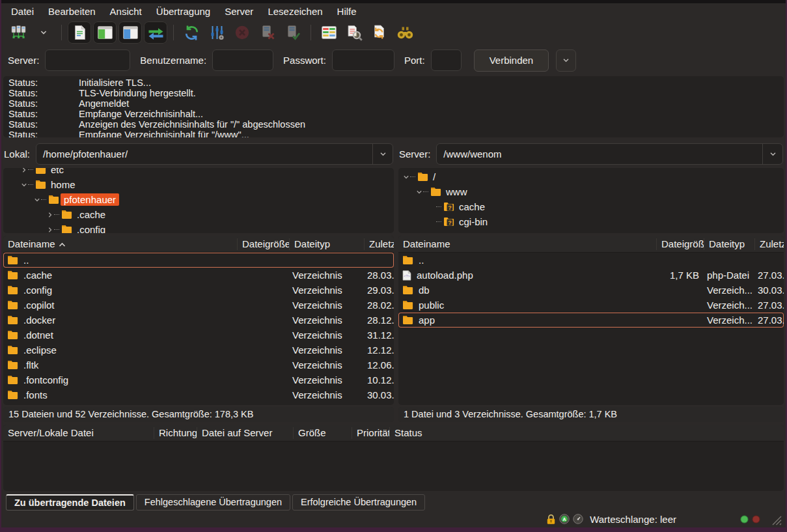 The image size is (787, 532). Describe the element at coordinates (173, 60) in the screenshot. I see `username-label: Benutzername:` at that location.